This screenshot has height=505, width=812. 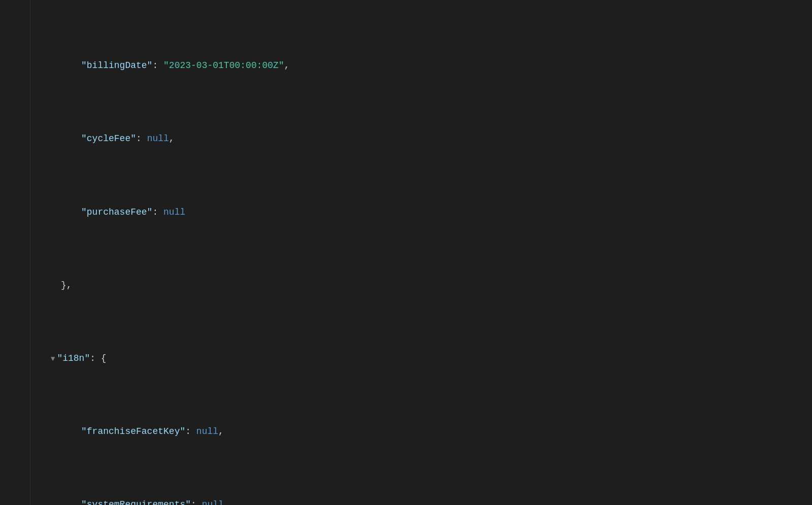 I want to click on line-close-brace-1: },, so click(x=426, y=285).